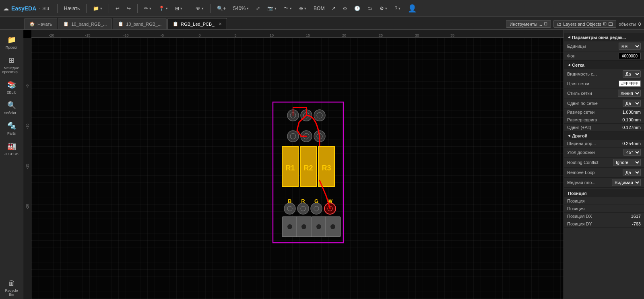 The image size is (644, 299). What do you see at coordinates (197, 24) in the screenshot?
I see `tab-rgb-pcb-label: RGB_Led_PCB_` at bounding box center [197, 24].